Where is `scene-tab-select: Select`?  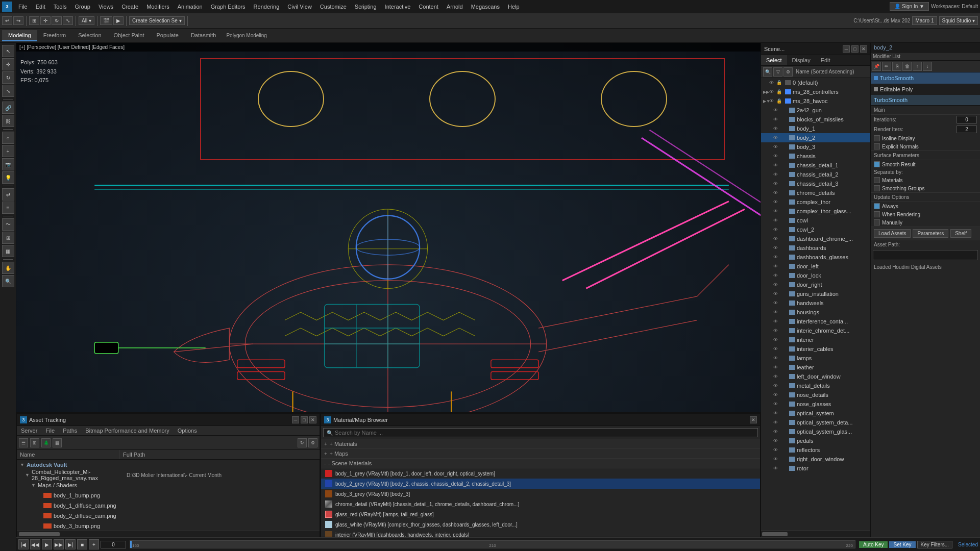
scene-tab-select: Select is located at coordinates (774, 60).